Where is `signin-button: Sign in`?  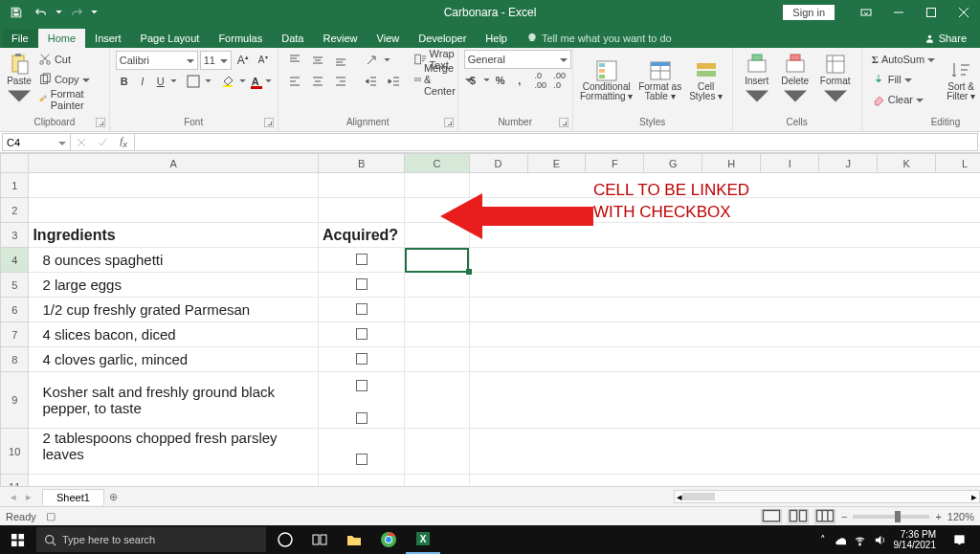
signin-button: Sign in is located at coordinates (809, 12).